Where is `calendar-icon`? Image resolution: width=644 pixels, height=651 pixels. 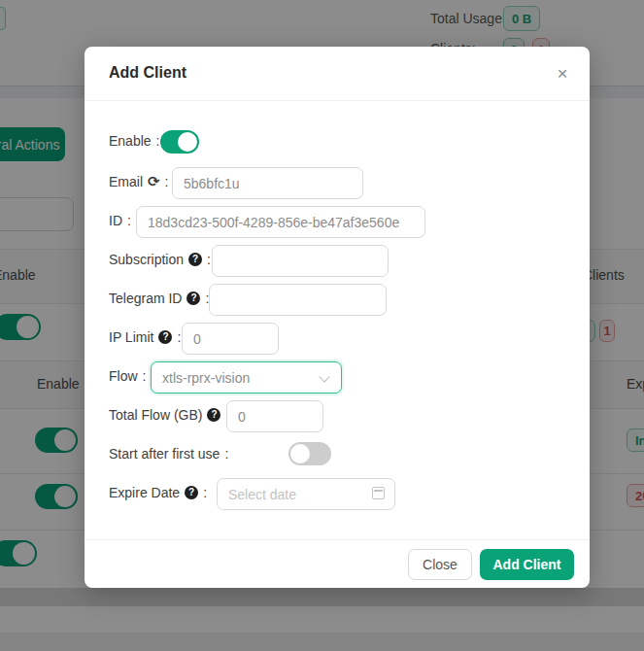
calendar-icon is located at coordinates (379, 494).